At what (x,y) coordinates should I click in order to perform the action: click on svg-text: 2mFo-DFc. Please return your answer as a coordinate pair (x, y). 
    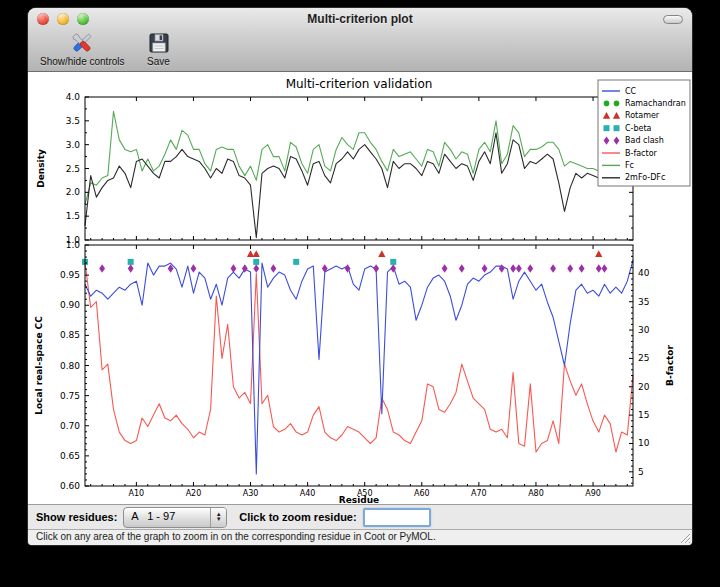
    Looking at the image, I should click on (645, 178).